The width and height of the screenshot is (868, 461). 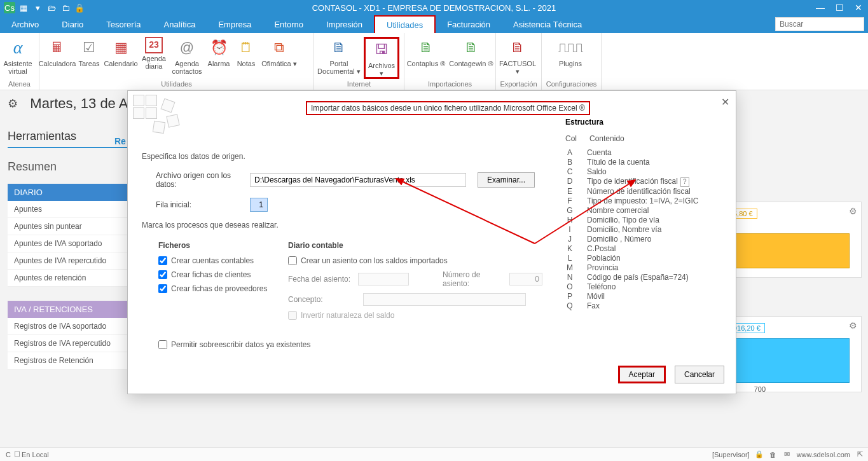 What do you see at coordinates (858, 8) in the screenshot?
I see `close-button: ✕` at bounding box center [858, 8].